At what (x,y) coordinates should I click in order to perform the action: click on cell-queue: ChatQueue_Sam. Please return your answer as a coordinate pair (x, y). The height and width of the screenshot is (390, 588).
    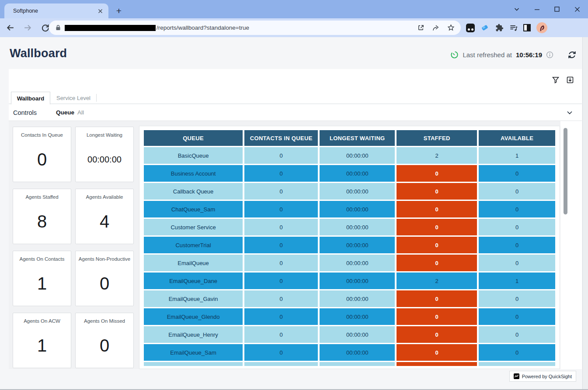
    Looking at the image, I should click on (193, 209).